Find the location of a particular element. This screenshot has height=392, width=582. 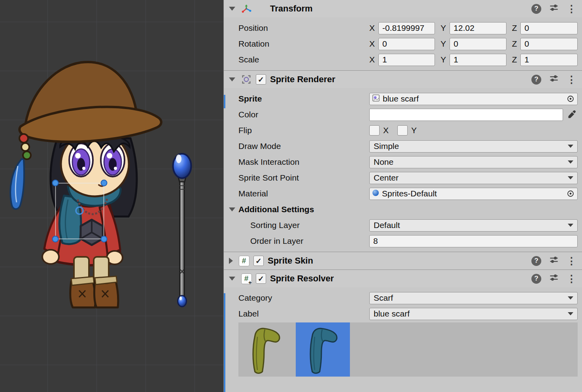

eyedropper-icon is located at coordinates (572, 115).